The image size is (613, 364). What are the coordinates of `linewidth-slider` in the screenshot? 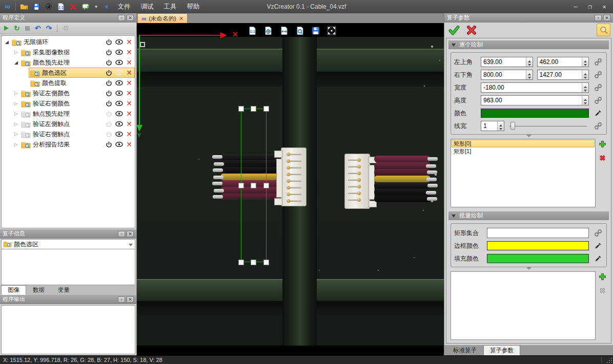 It's located at (548, 126).